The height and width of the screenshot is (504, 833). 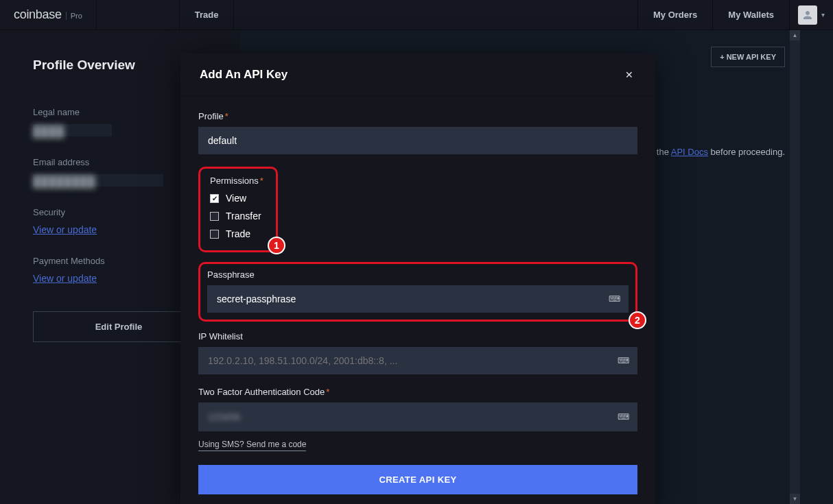 What do you see at coordinates (418, 352) in the screenshot?
I see `ip-whitelist-section: IP Whitelist ⌨` at bounding box center [418, 352].